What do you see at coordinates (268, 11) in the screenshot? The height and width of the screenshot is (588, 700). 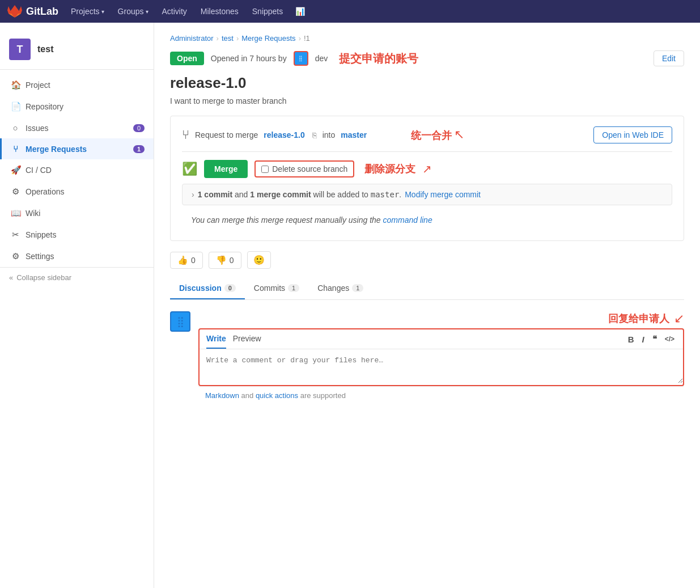 I see `navbar-snippets: Snippets` at bounding box center [268, 11].